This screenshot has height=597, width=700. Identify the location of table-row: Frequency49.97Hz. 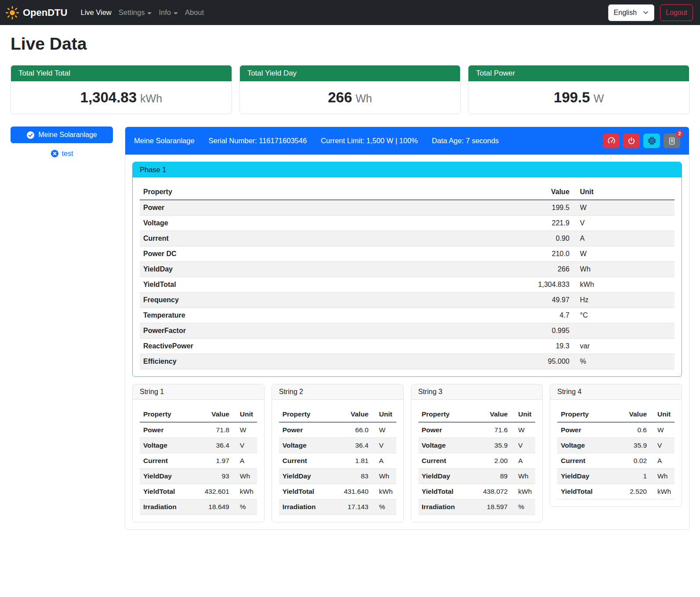
(407, 300).